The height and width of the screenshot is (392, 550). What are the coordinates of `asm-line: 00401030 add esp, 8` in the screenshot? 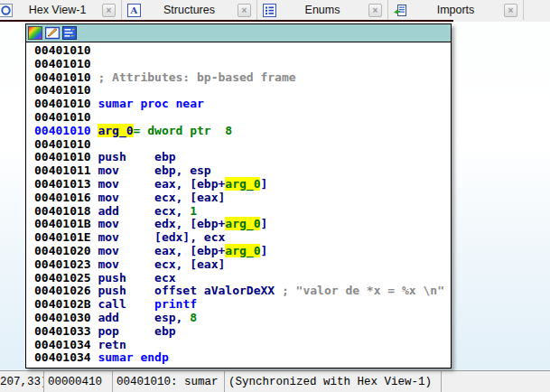 It's located at (242, 318).